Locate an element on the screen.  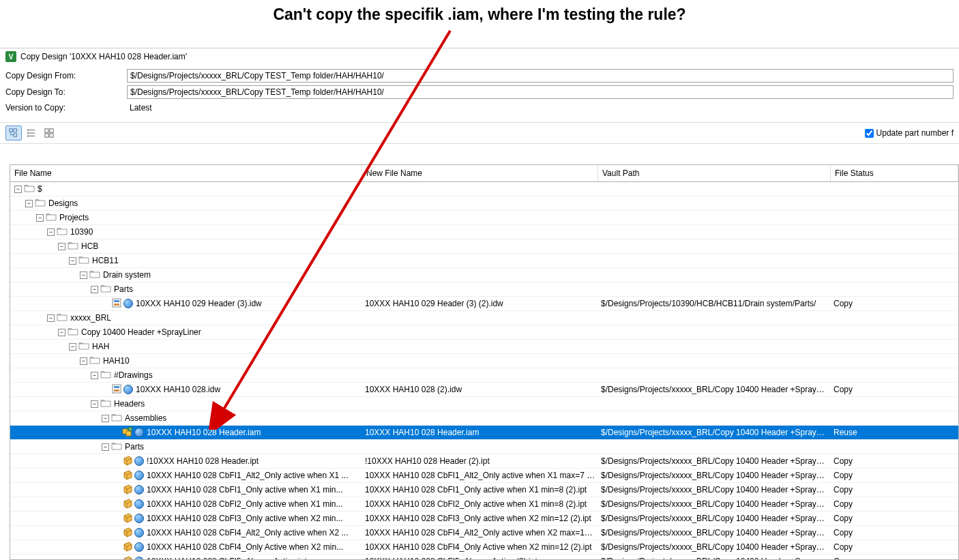
new-file-name: 10XXX HAH10 028 CbFI4_Alt2_Only active w… is located at coordinates (480, 533).